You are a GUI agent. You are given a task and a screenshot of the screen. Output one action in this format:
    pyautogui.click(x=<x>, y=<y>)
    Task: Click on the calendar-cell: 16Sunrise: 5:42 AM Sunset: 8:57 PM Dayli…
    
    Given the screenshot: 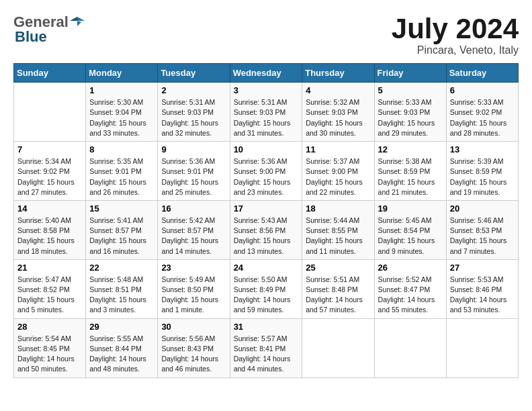 What is the action you would take?
    pyautogui.click(x=193, y=230)
    